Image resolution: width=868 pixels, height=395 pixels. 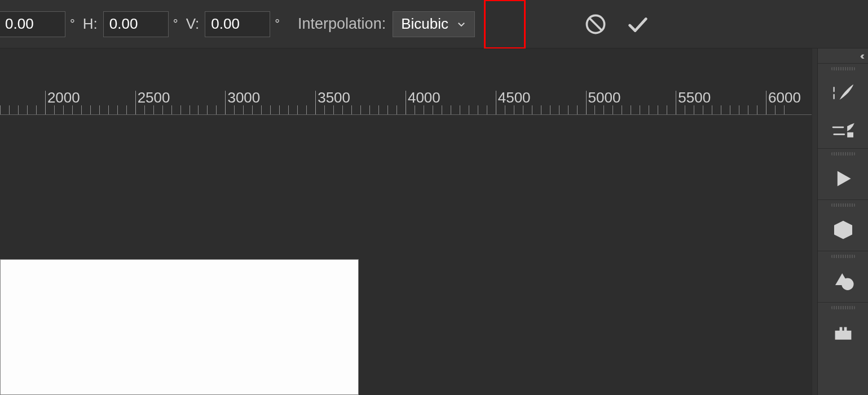 What do you see at coordinates (461, 24) in the screenshot?
I see `chevron-down-icon` at bounding box center [461, 24].